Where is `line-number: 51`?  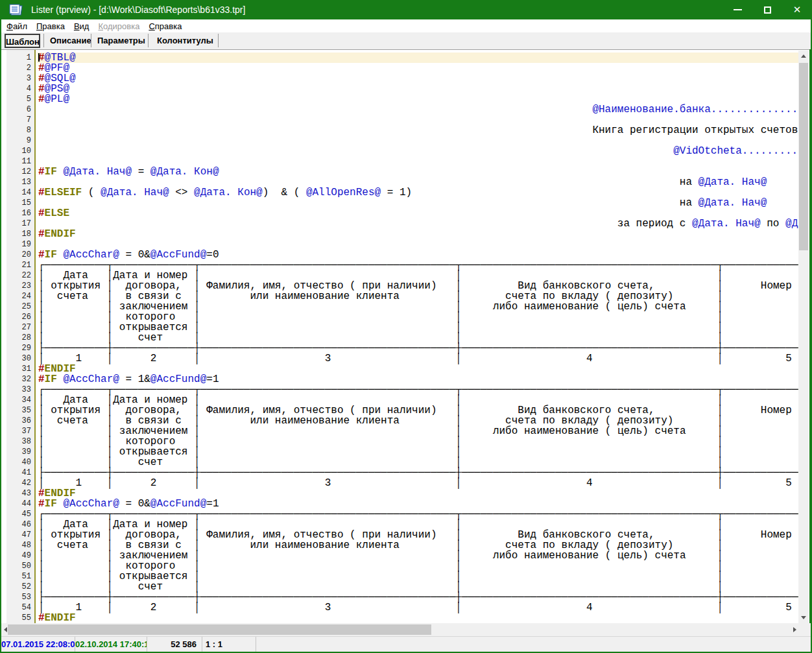
line-number: 51 is located at coordinates (19, 576).